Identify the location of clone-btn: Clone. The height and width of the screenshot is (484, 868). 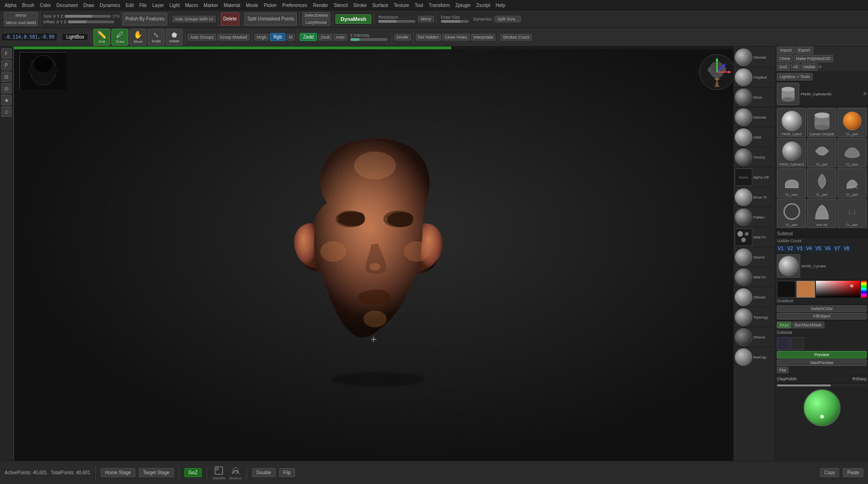
(785, 59).